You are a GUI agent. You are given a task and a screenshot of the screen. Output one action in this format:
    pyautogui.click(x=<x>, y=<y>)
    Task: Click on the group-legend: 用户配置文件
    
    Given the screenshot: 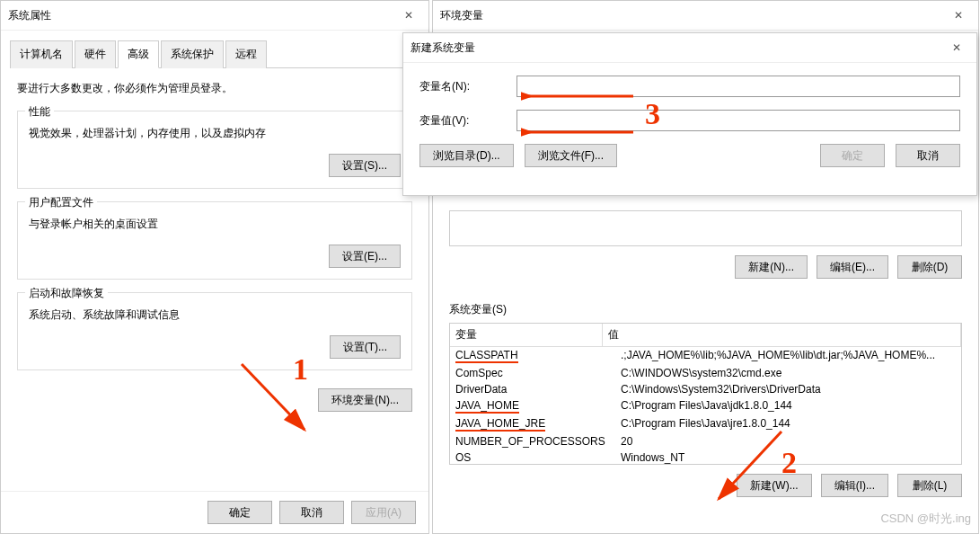 What is the action you would take?
    pyautogui.click(x=61, y=203)
    